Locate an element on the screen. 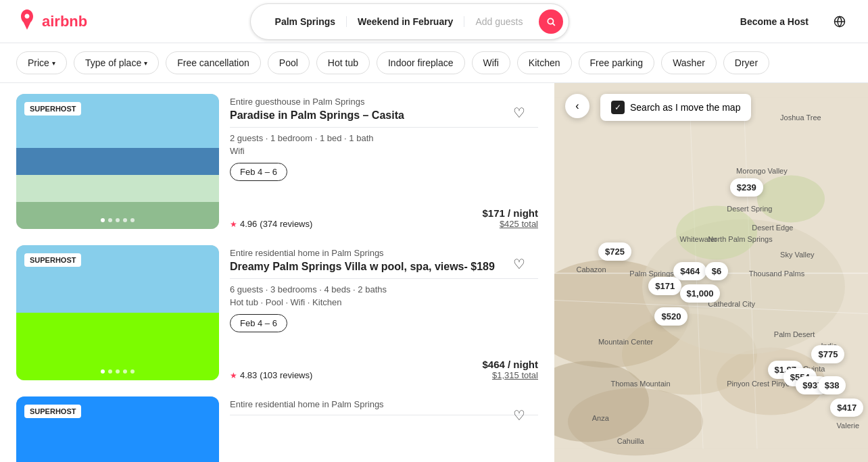  map-back-button: ‹ is located at coordinates (577, 106).